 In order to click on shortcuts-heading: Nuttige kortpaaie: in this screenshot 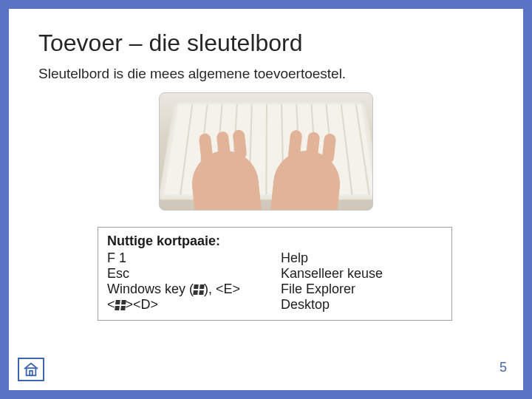, I will do `click(275, 241)`.